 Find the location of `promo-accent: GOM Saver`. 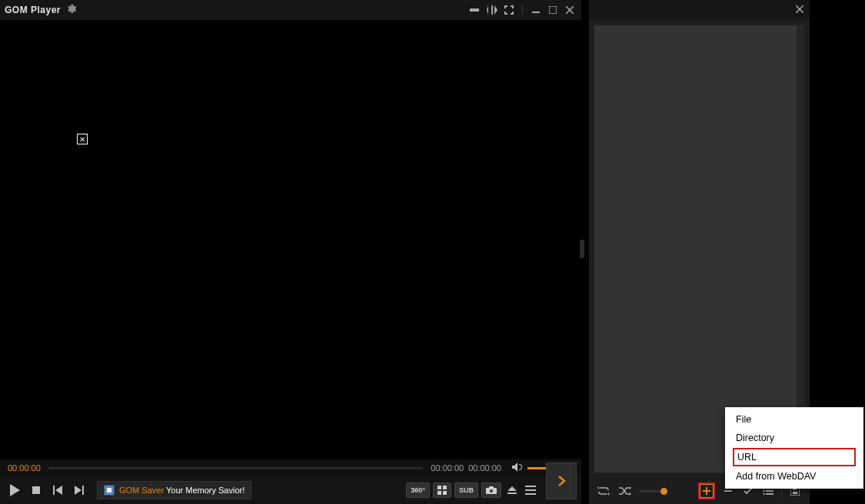

promo-accent: GOM Saver is located at coordinates (141, 490).